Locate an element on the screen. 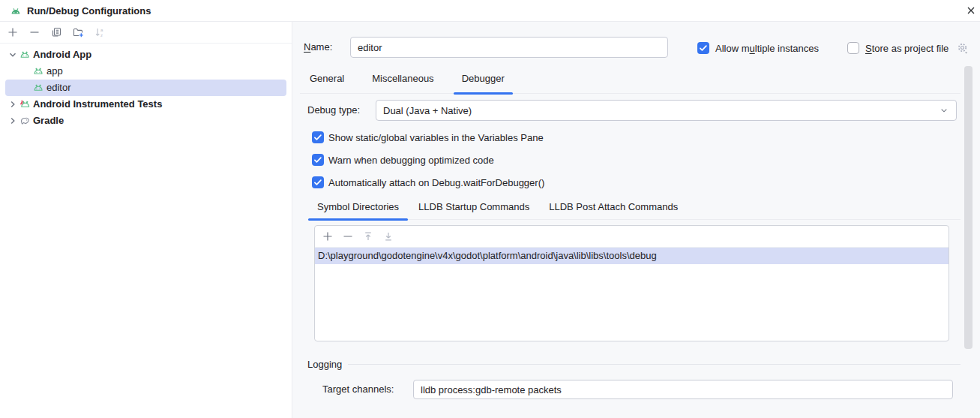 The image size is (980, 418). option-label: Show static/global variables in the Vari… is located at coordinates (436, 138).